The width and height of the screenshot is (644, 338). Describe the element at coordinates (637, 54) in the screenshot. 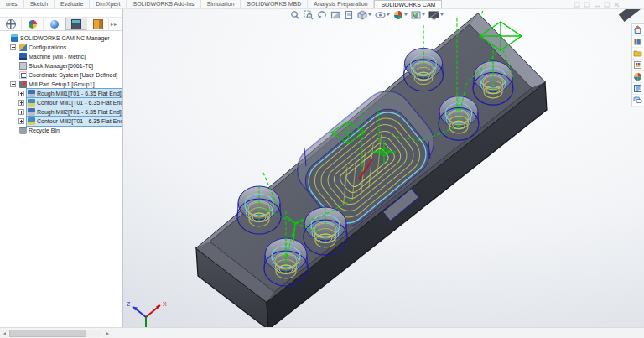

I see `file-explorer-button` at that location.